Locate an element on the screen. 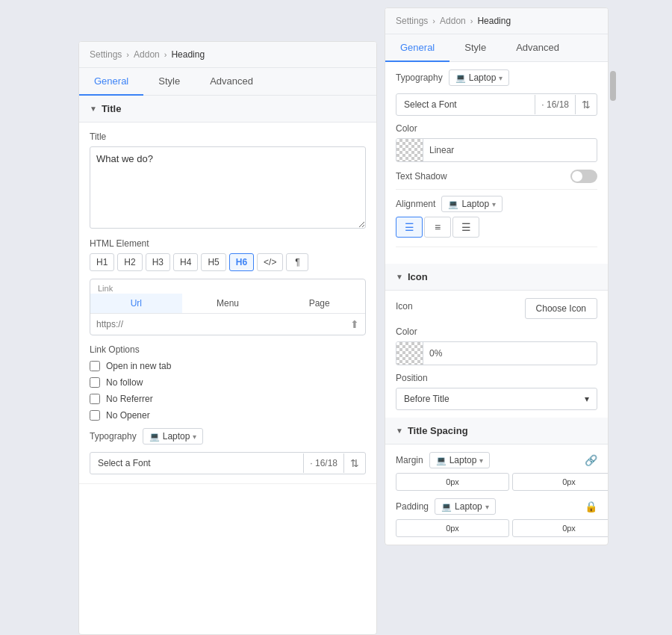 This screenshot has height=635, width=672. margin-lock-icon: 🔗 is located at coordinates (591, 460).